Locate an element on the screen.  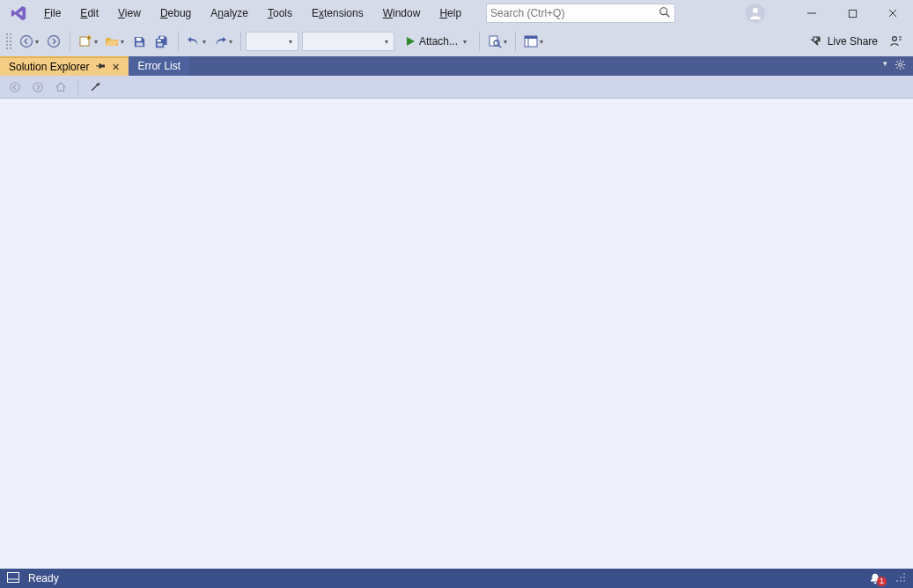
status-text: Ready is located at coordinates (44, 578).